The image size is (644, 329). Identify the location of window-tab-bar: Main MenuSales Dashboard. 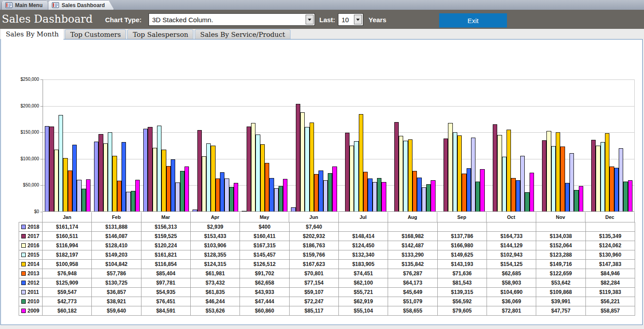
(322, 5).